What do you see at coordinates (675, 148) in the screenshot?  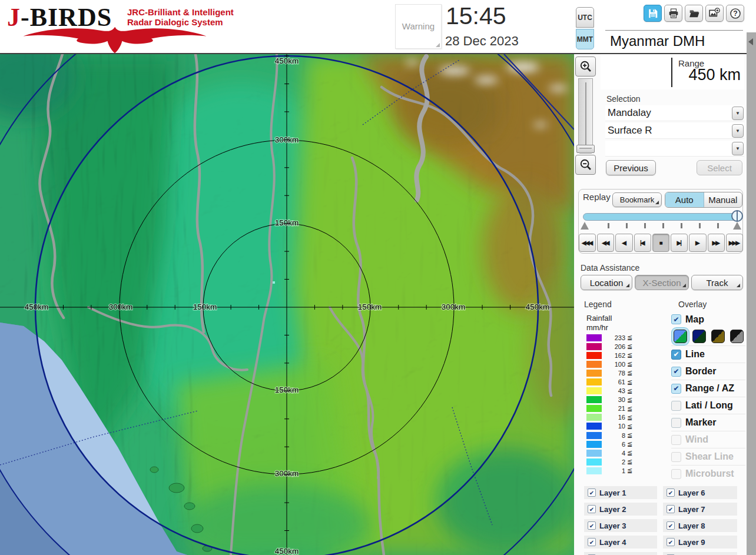 I see `extra-dropdown: ▼` at bounding box center [675, 148].